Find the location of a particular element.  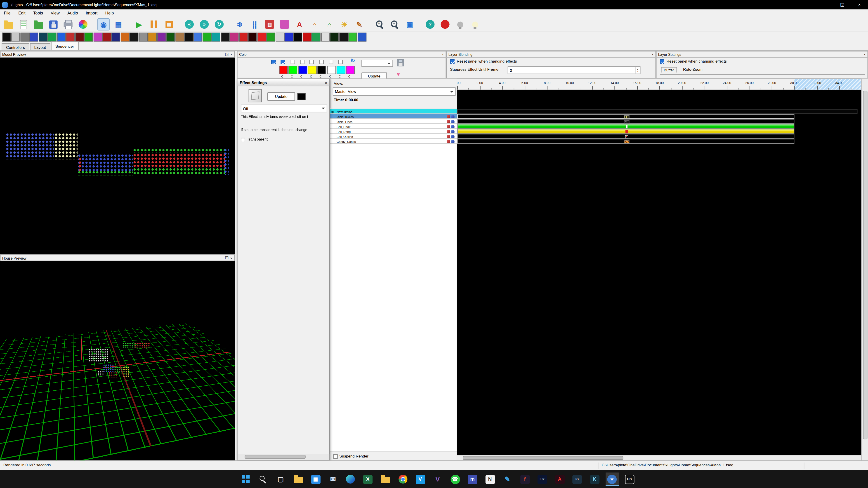

reset-panel-checkbox is located at coordinates (662, 61).